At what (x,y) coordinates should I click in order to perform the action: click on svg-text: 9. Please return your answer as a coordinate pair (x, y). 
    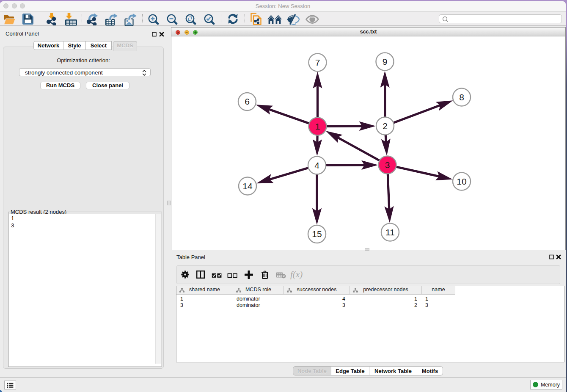
    Looking at the image, I should click on (385, 62).